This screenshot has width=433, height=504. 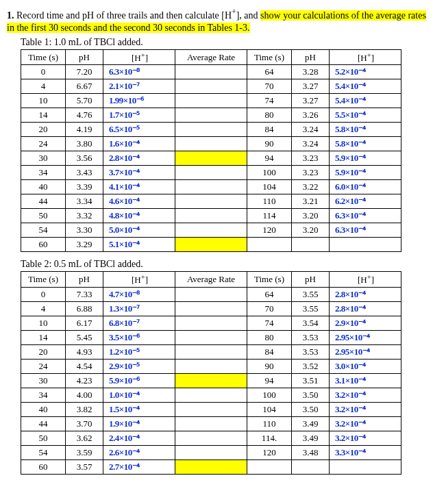 What do you see at coordinates (211, 294) in the screenshot?
I see `table-row: 07.334.7×10⁻⁸643.552.8×10⁻⁴` at bounding box center [211, 294].